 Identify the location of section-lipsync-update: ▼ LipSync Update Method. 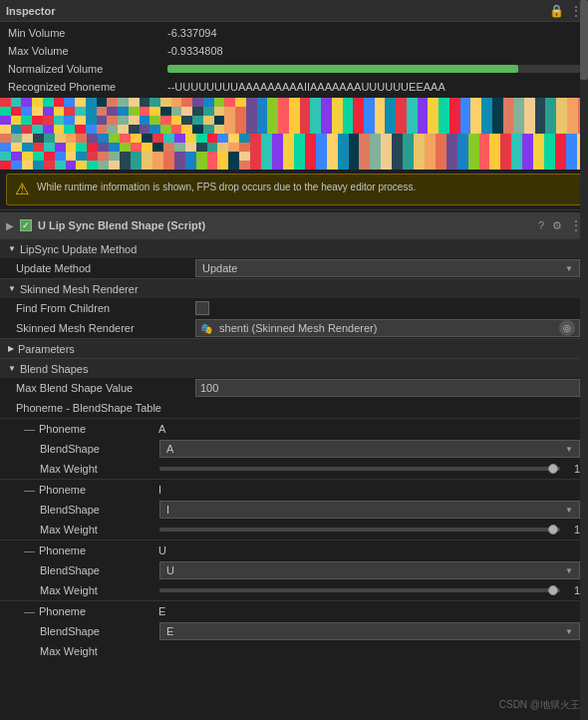
(294, 248).